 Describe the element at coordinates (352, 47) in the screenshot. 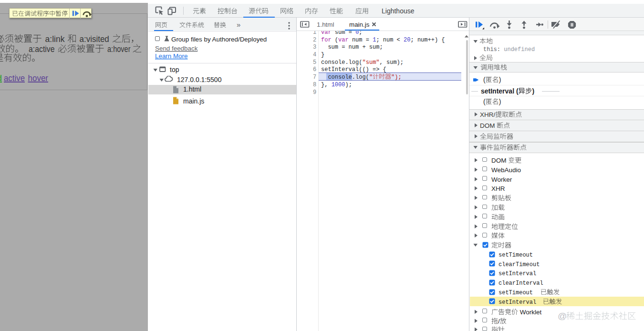

I see `svg-text: sum = num + sum;` at that location.